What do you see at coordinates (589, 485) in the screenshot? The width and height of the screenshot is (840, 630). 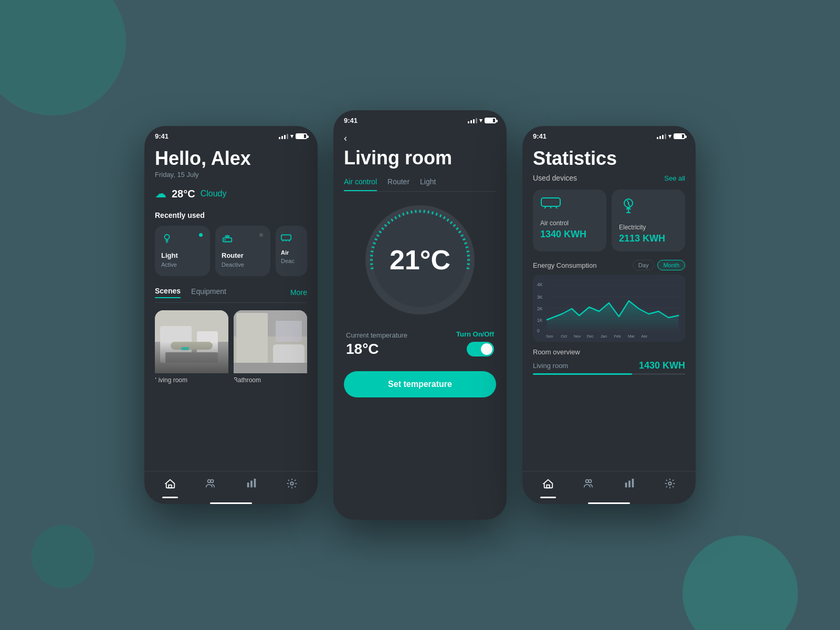 I see `nav-people-right` at bounding box center [589, 485].